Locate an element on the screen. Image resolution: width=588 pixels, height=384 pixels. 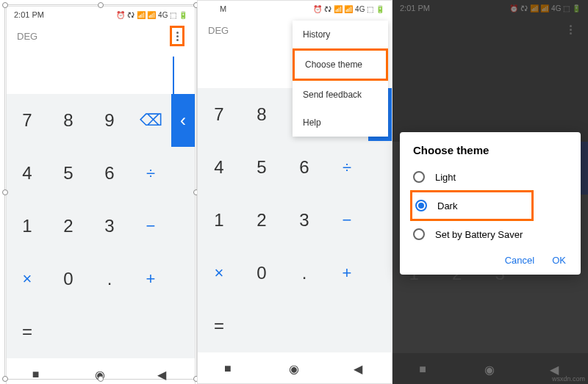
overflow-menu-button is located at coordinates (177, 36).